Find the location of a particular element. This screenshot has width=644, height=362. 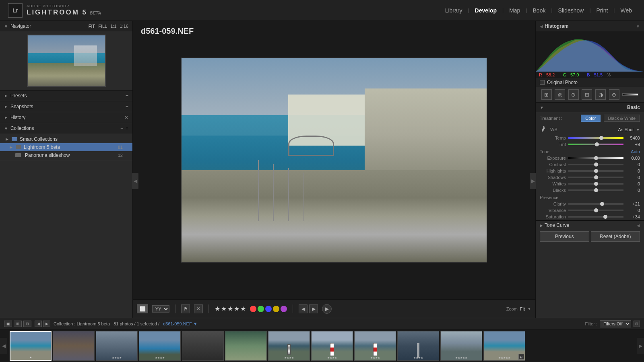

view-grid: ⊞ is located at coordinates (18, 324).